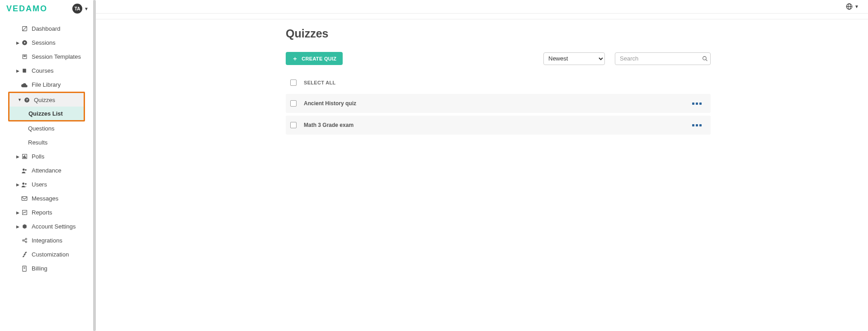 This screenshot has height=331, width=868. I want to click on sidebar-item-account-settings: ▶ Account Settings, so click(47, 227).